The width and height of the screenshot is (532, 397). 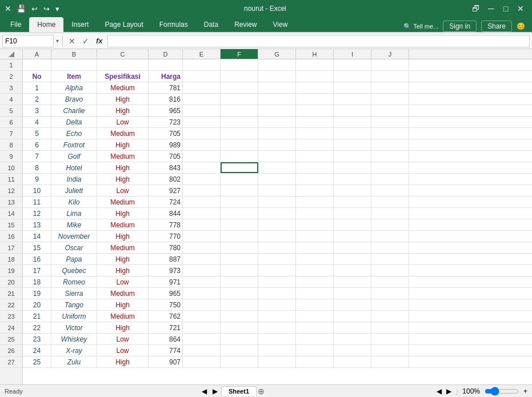 I want to click on cell-I17, so click(x=353, y=248).